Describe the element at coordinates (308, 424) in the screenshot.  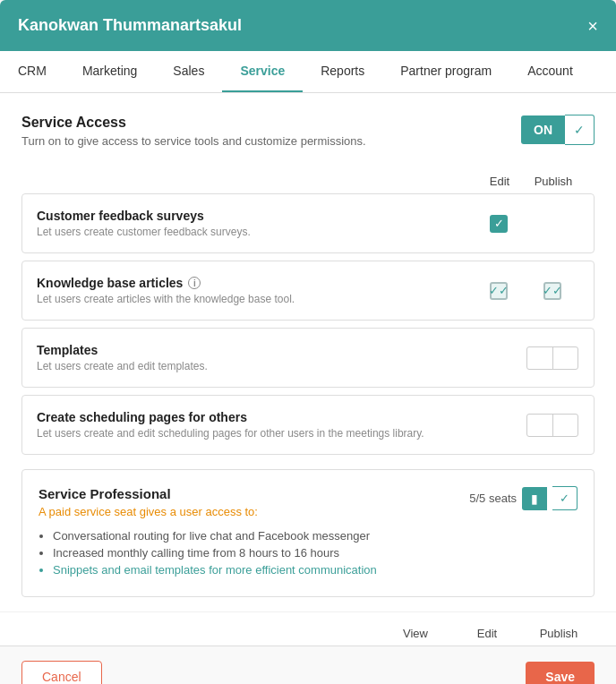
I see `permission-scheduling: Create scheduling pages for others Let u…` at that location.